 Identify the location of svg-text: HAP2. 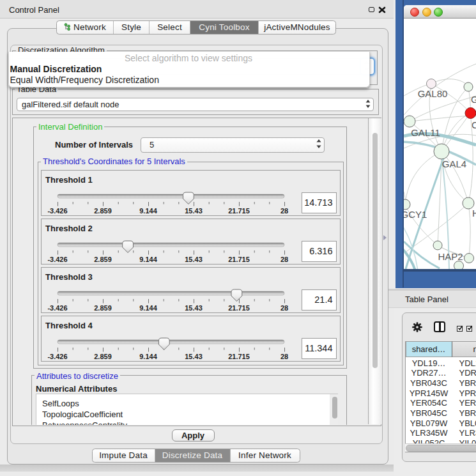
(450, 257).